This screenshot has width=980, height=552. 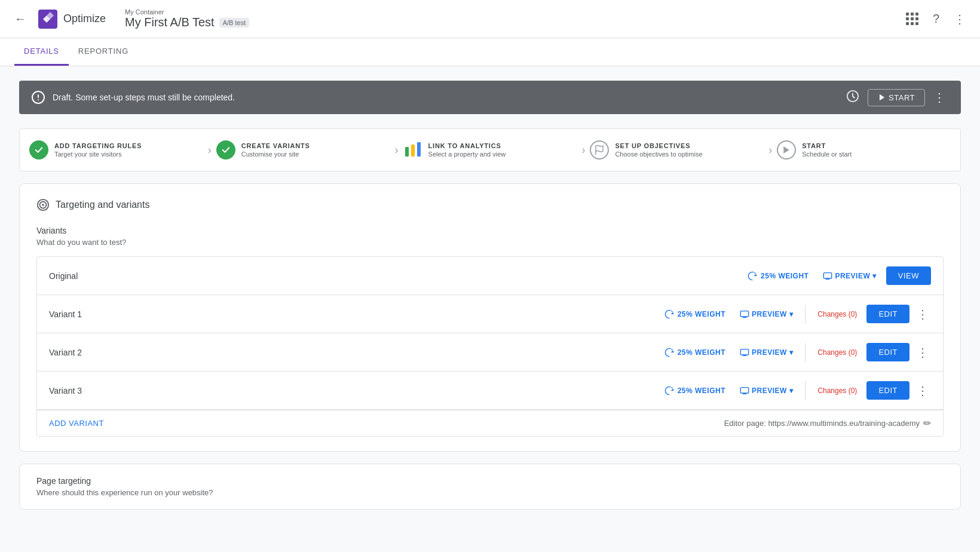 What do you see at coordinates (490, 481) in the screenshot?
I see `page-targeting-title: Page targeting` at bounding box center [490, 481].